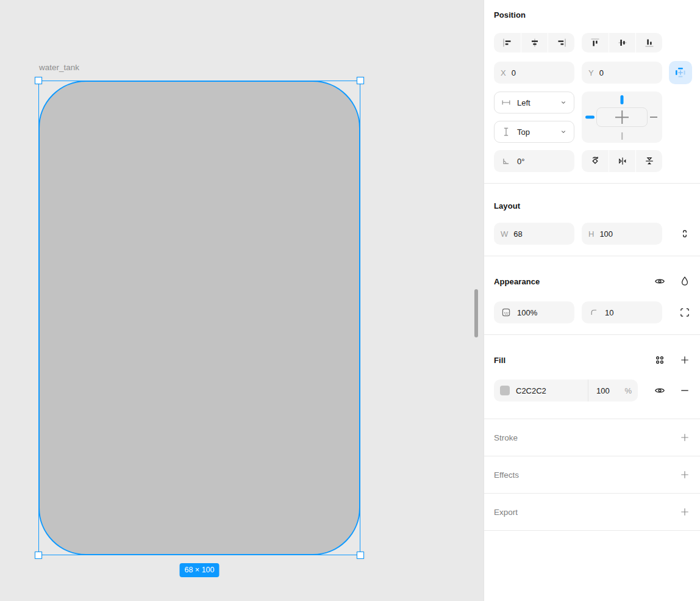  What do you see at coordinates (595, 43) in the screenshot?
I see `align-top-icon` at bounding box center [595, 43].